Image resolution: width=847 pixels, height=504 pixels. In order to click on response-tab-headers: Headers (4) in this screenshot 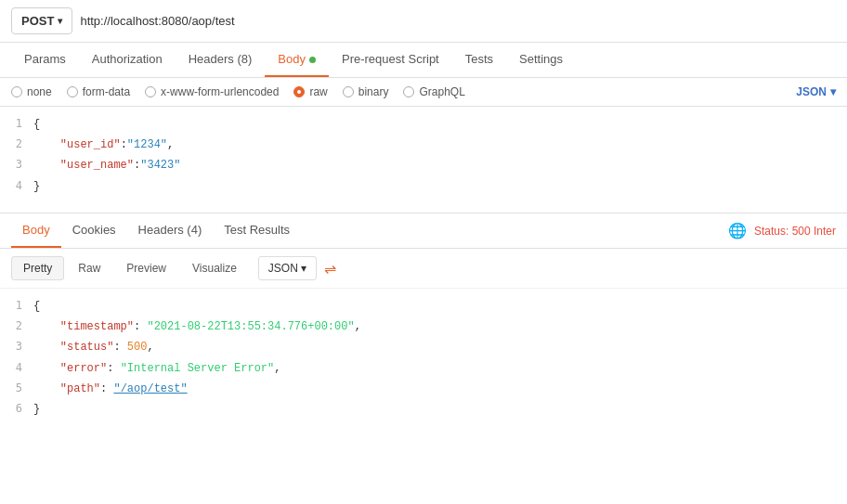, I will do `click(171, 230)`.